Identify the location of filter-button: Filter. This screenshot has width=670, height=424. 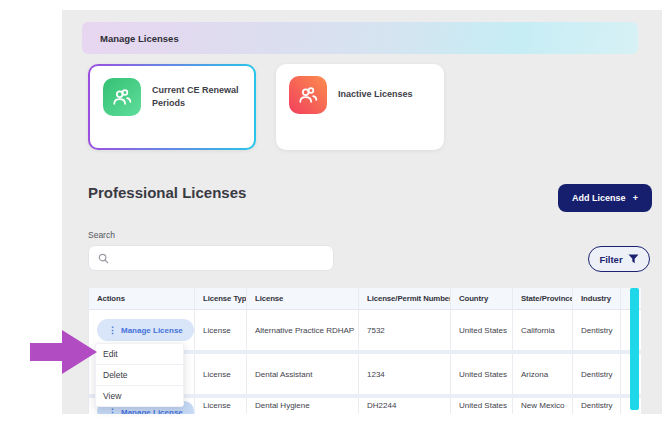
(619, 259).